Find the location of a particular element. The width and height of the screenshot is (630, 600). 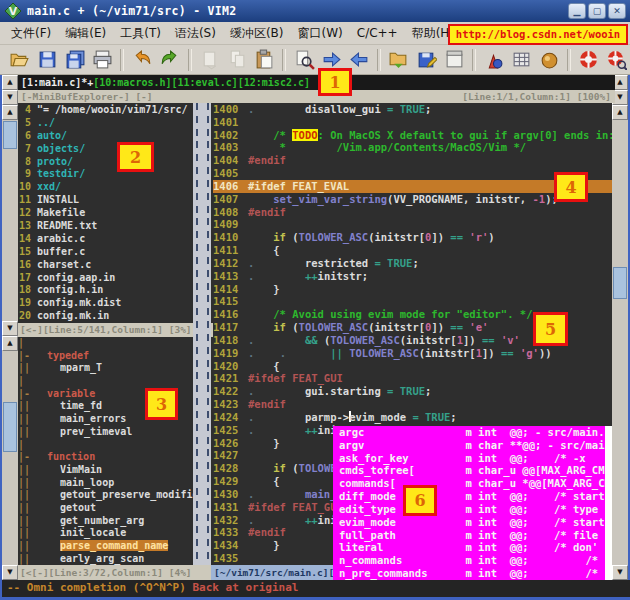

completion-item: edit_type m int @@; /* type is located at coordinates (472, 510).